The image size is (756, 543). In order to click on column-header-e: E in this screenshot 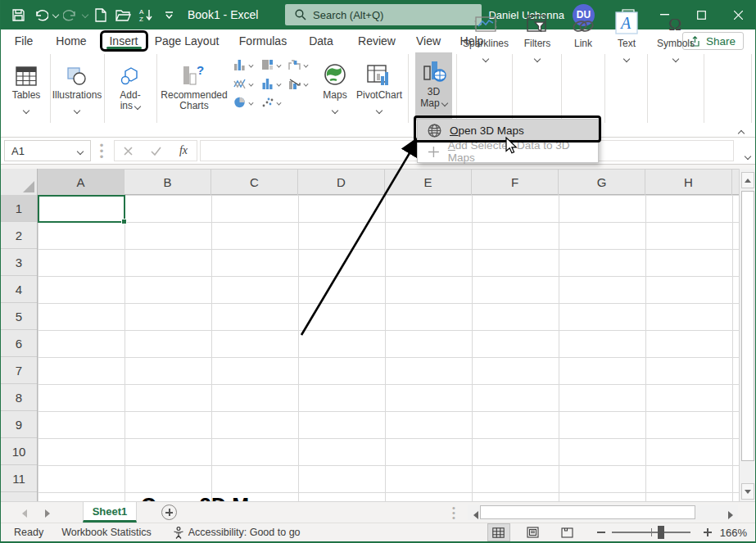, I will do `click(428, 182)`.